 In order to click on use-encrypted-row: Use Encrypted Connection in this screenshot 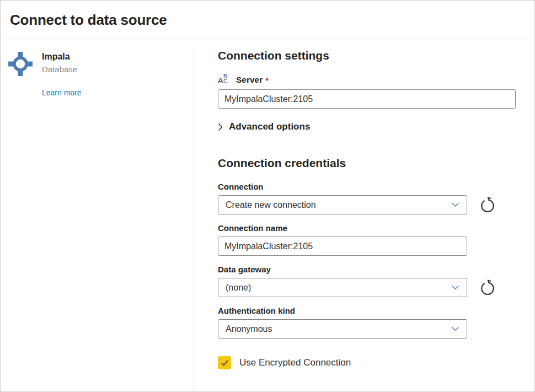, I will do `click(367, 363)`.